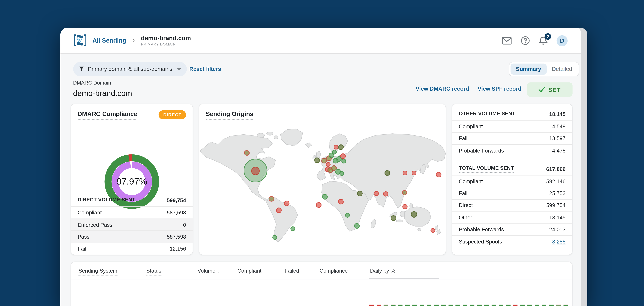 The image size is (644, 306). What do you see at coordinates (525, 40) in the screenshot?
I see `help-icon` at bounding box center [525, 40].